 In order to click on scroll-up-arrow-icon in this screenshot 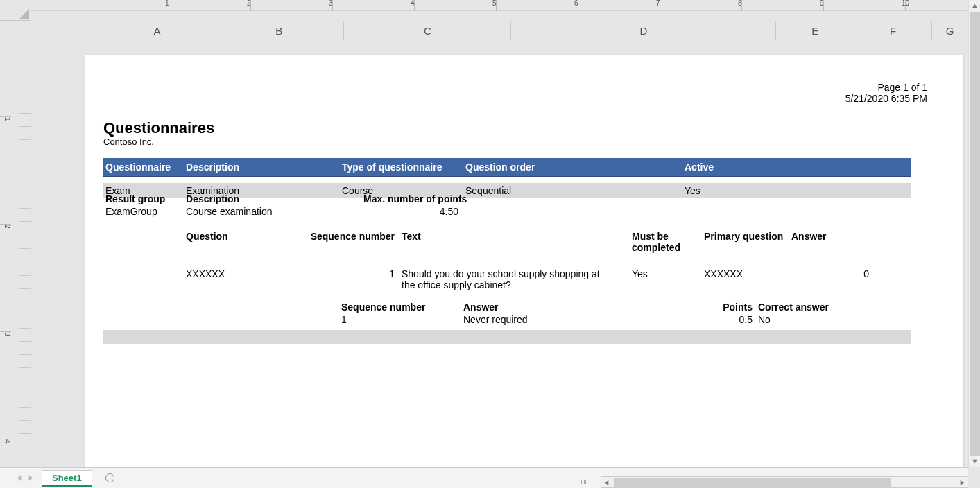, I will do `click(974, 6)`.